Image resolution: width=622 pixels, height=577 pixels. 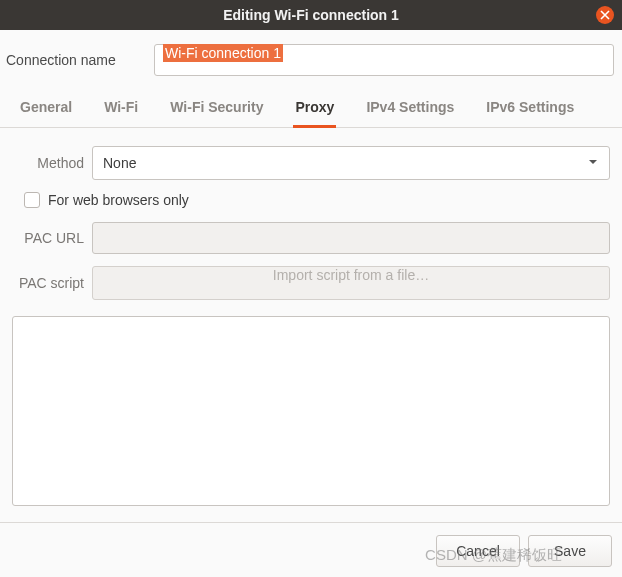 What do you see at coordinates (530, 106) in the screenshot?
I see `tab-ipv6: IPv6 Settings` at bounding box center [530, 106].